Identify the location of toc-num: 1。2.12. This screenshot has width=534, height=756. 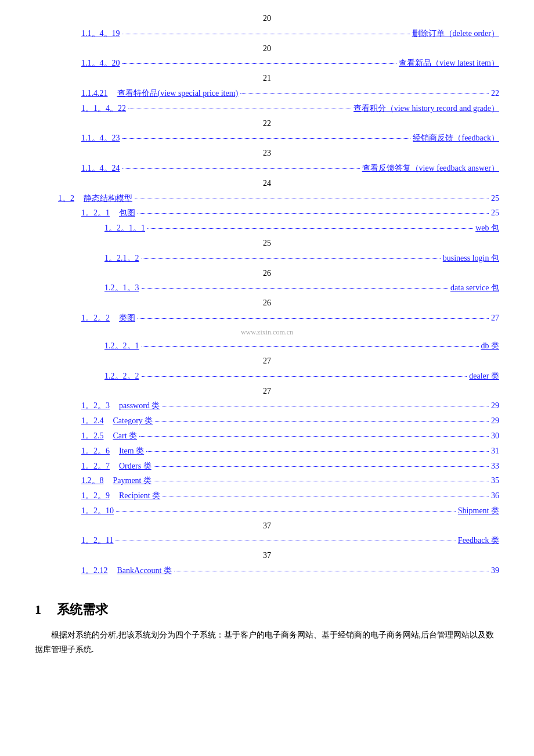
(95, 571).